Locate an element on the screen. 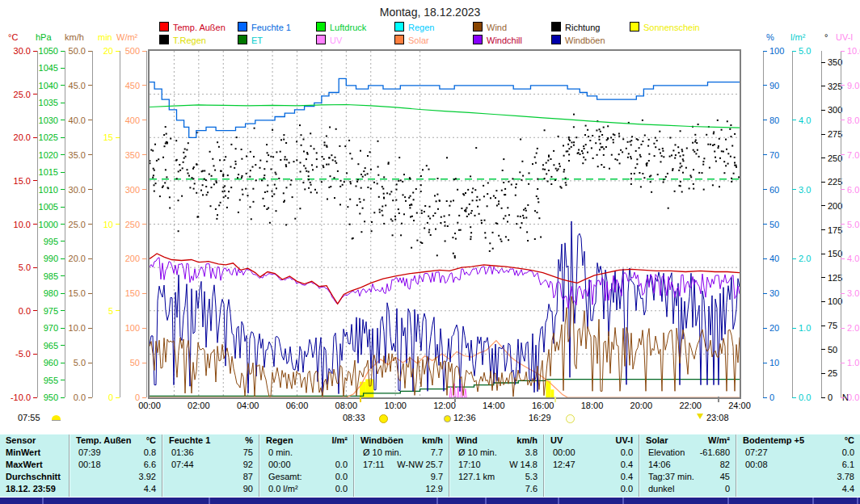 Image resolution: width=860 pixels, height=504 pixels. x-axis-tick-label: 18:00 is located at coordinates (592, 405).